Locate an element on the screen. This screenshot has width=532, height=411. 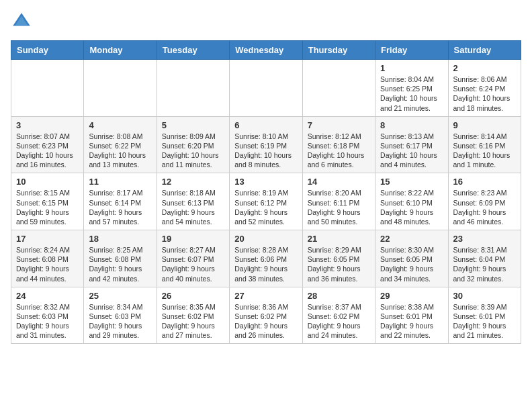
day-info: Sunrise: 8:10 AM Sunset: 6:19 PM Dayligh… is located at coordinates (266, 150).